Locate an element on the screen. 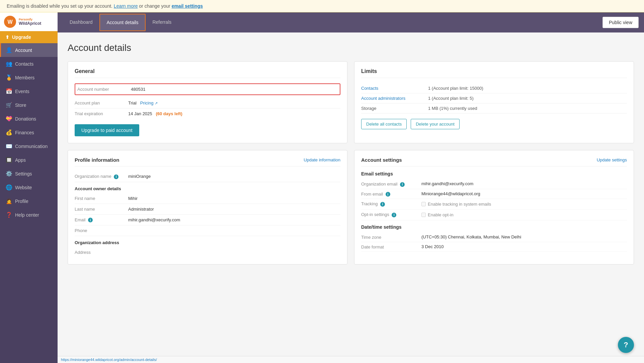 The image size is (644, 363). sidebar-item-profile: 🙍Profile is located at coordinates (29, 201).